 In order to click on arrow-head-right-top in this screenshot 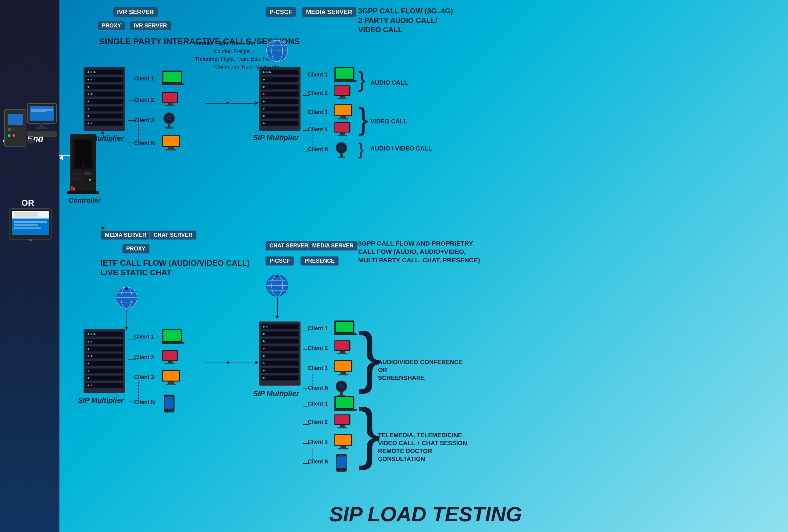, I will do `click(257, 103)`.